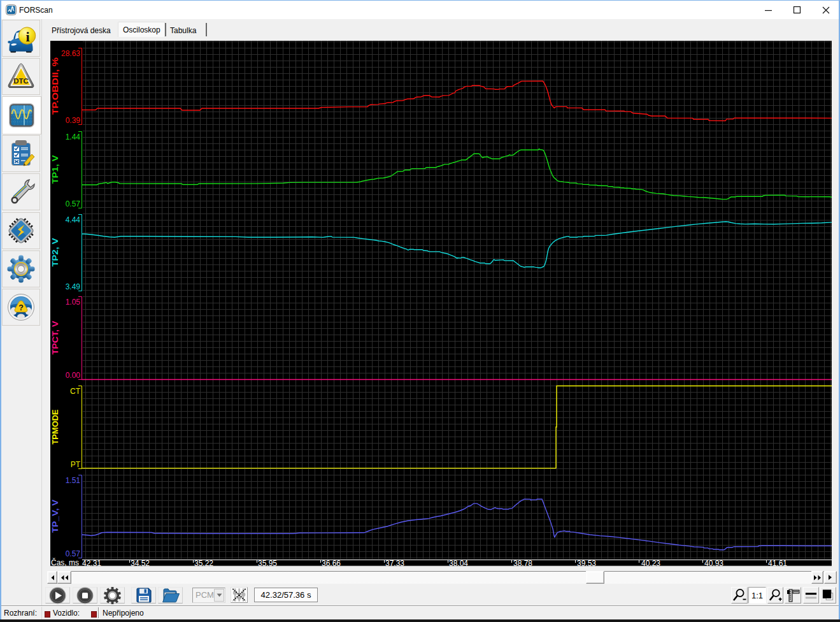 This screenshot has width=840, height=622. Describe the element at coordinates (27, 37) in the screenshot. I see `svg-text: i` at that location.